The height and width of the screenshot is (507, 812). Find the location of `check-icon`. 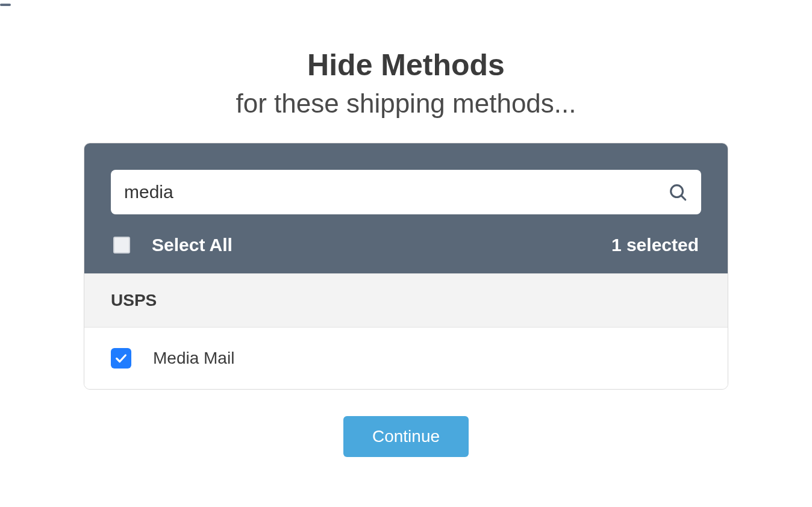

check-icon is located at coordinates (121, 358).